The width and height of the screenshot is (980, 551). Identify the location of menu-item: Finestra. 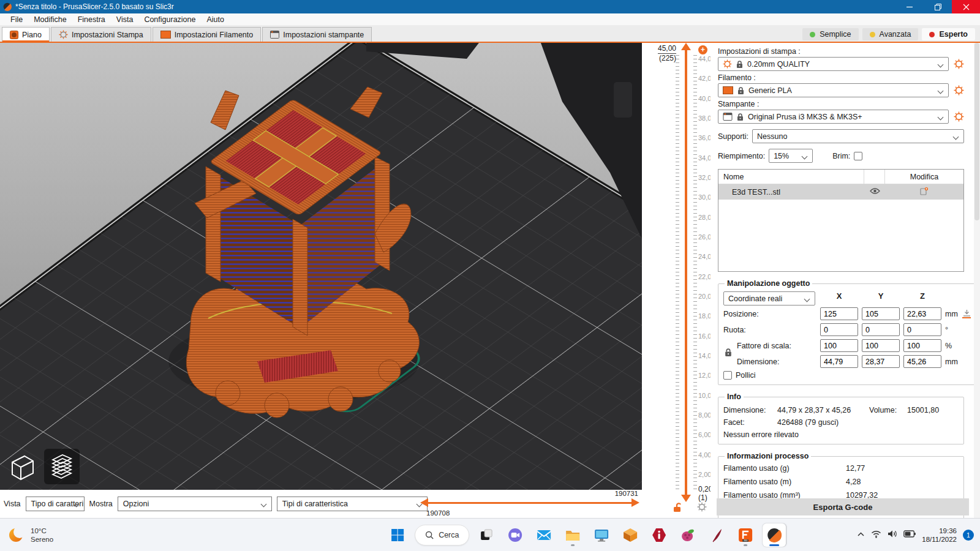
(92, 20).